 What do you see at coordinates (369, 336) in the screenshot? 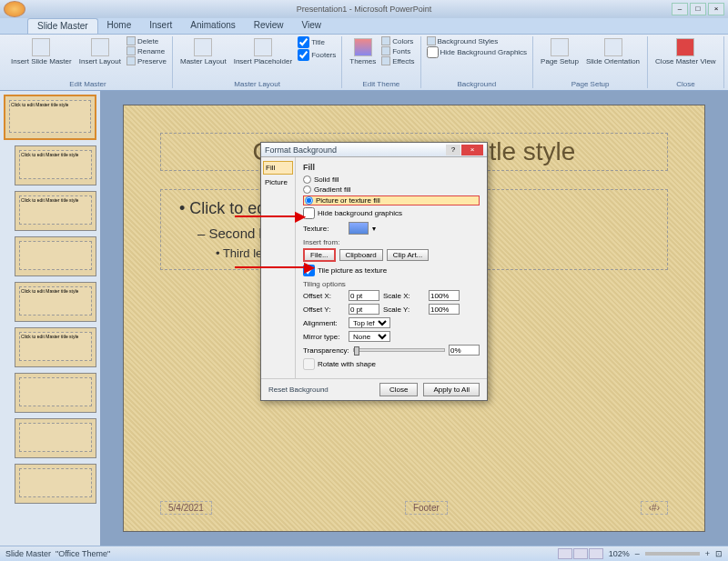
I see `mirror-select: None` at bounding box center [369, 336].